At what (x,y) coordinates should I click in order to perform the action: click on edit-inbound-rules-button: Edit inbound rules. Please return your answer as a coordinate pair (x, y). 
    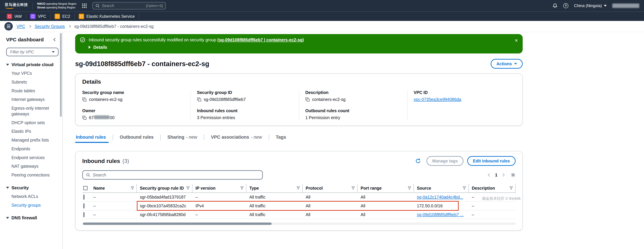
    Looking at the image, I should click on (492, 161).